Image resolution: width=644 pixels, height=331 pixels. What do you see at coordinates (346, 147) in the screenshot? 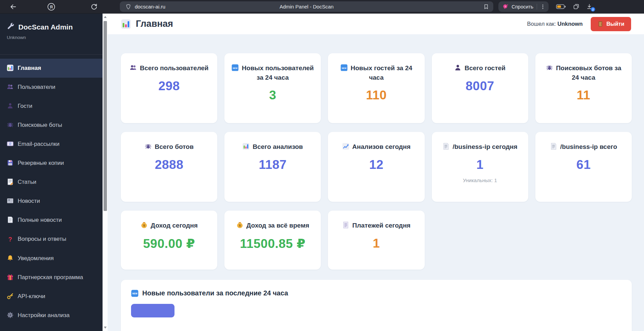
I see `chart-up-icon` at bounding box center [346, 147].